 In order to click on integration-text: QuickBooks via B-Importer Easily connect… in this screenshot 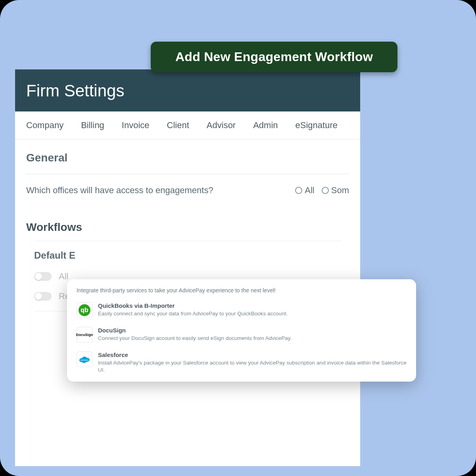, I will do `click(193, 310)`.